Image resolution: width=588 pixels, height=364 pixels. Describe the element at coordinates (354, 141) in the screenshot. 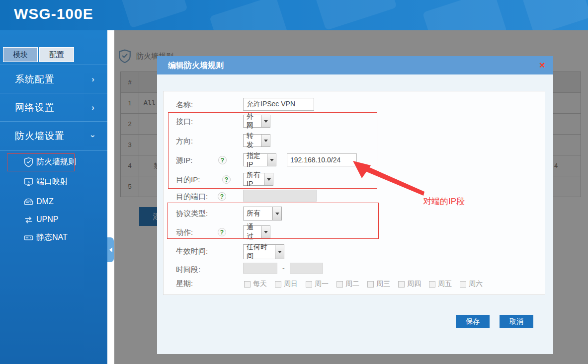

I see `field-row-direction: 方向: 转发` at that location.